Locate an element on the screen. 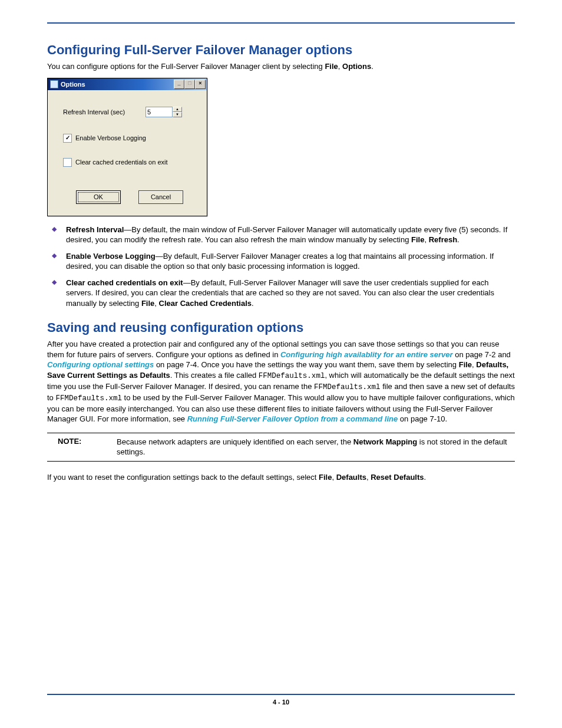  link-configuring-optional: Configuring optional settings is located at coordinates (100, 364).